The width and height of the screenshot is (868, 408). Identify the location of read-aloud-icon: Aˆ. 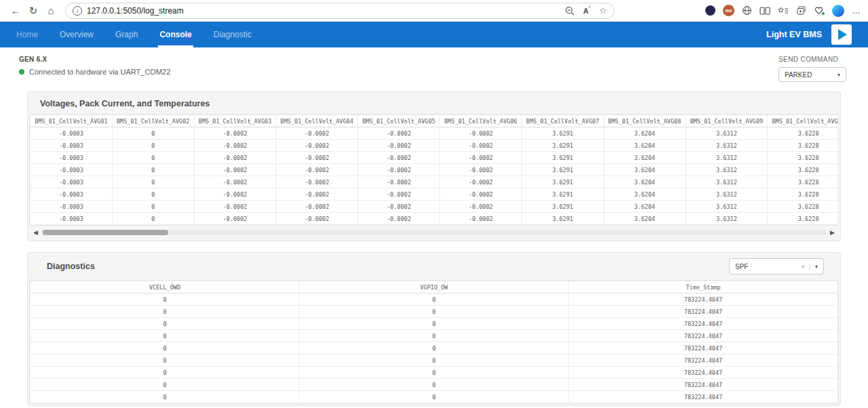
(587, 11).